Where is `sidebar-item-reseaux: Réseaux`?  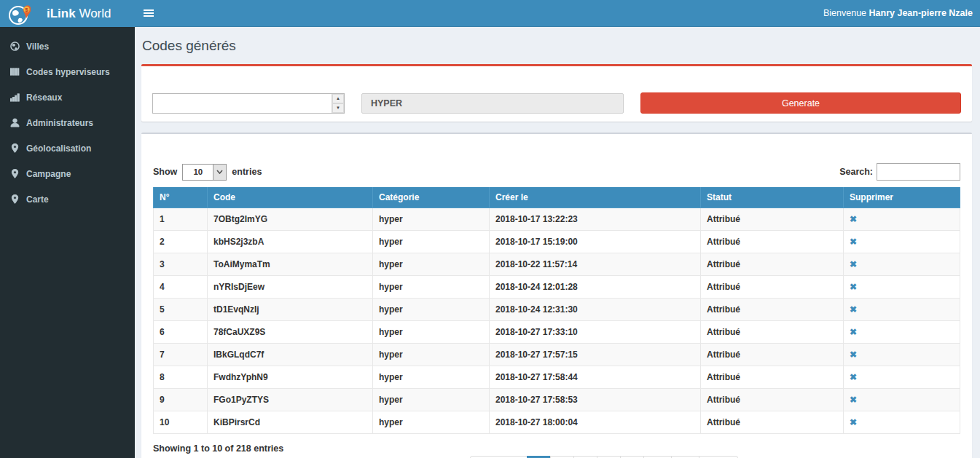 sidebar-item-reseaux: Réseaux is located at coordinates (67, 98).